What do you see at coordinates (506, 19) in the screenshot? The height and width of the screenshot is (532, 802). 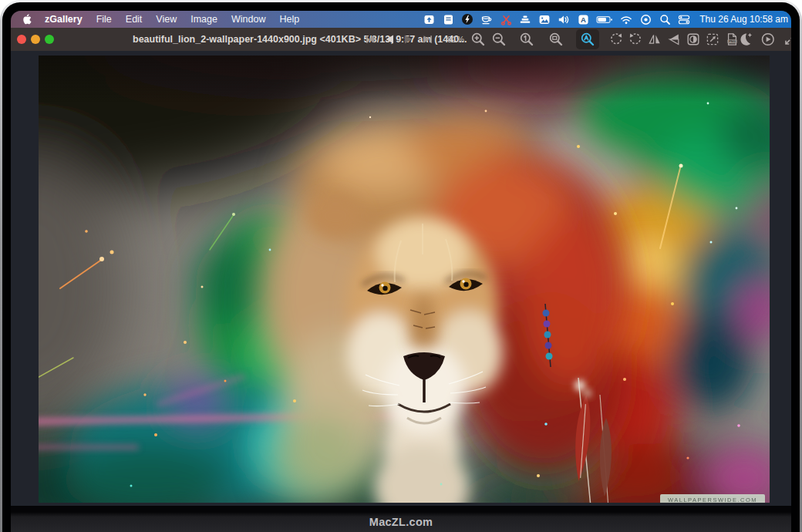 I see `scissors-icon` at bounding box center [506, 19].